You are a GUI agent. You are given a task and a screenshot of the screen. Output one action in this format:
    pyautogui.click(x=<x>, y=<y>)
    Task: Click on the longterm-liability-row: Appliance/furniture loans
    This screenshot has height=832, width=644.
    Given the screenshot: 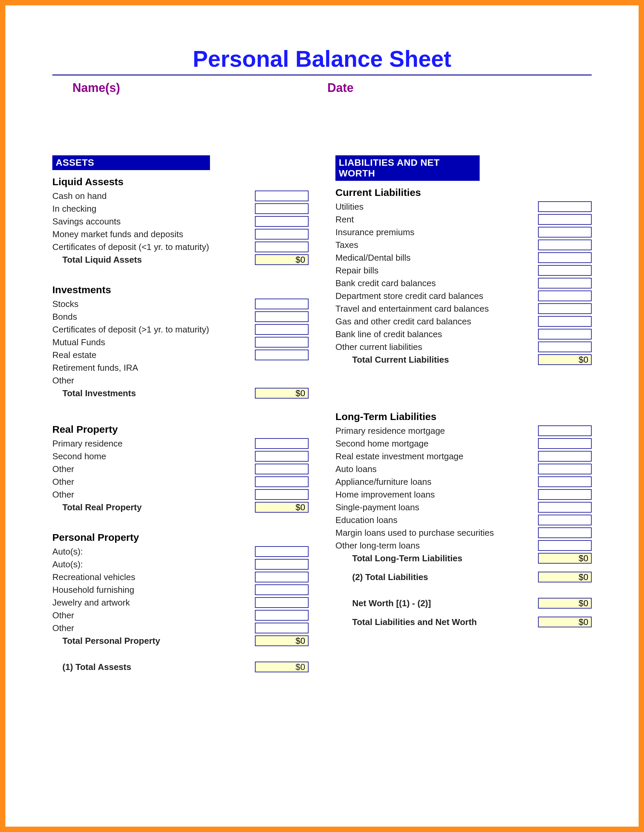 What is the action you would take?
    pyautogui.click(x=464, y=482)
    